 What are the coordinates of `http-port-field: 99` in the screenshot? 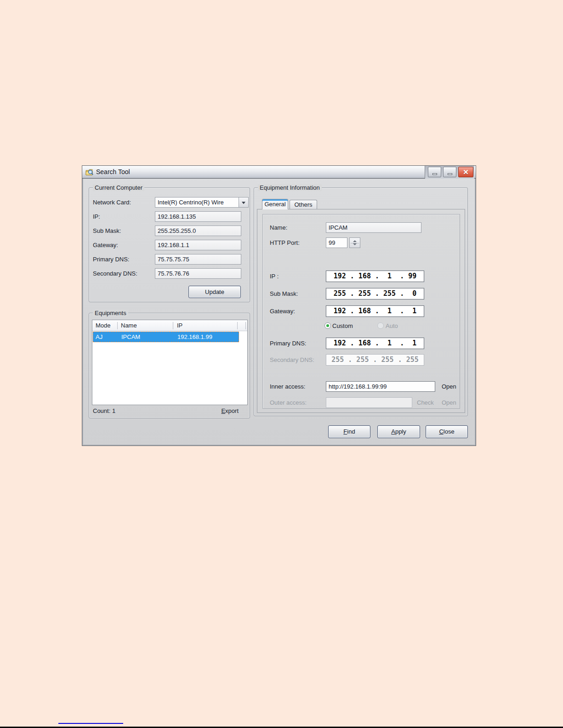 It's located at (336, 243).